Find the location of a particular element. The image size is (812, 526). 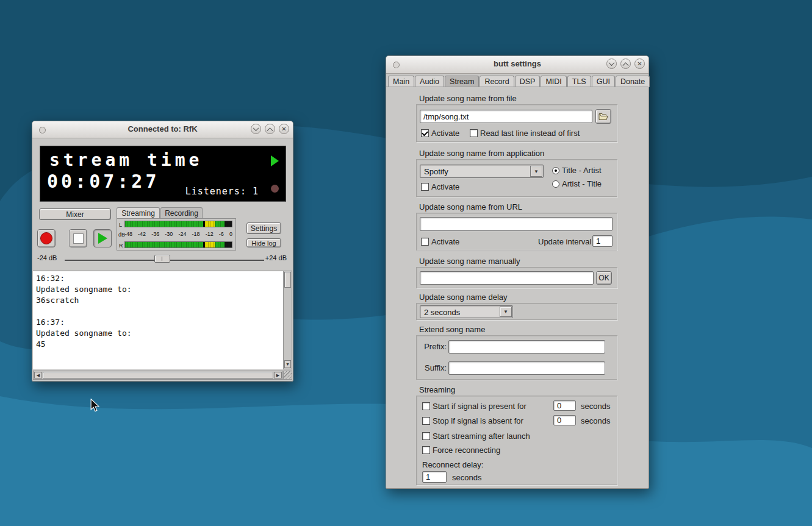

tab-recording: Recording is located at coordinates (182, 213).